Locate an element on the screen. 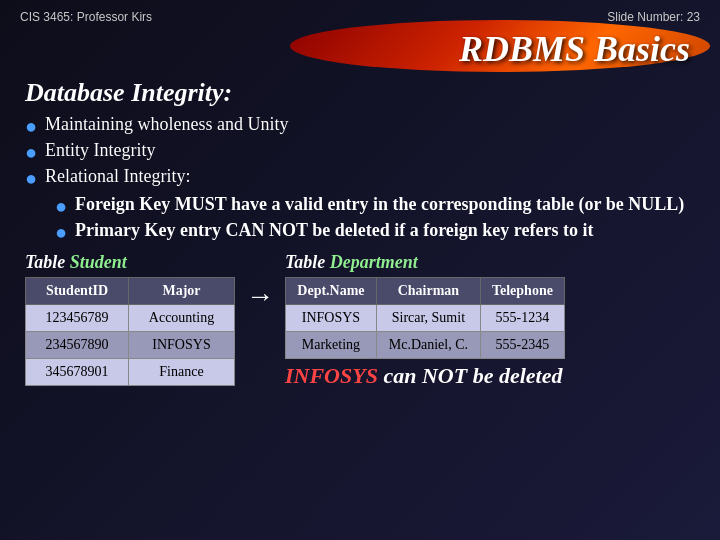  student-table-block: Table Student StudentID Major 123456789 … is located at coordinates (130, 319).